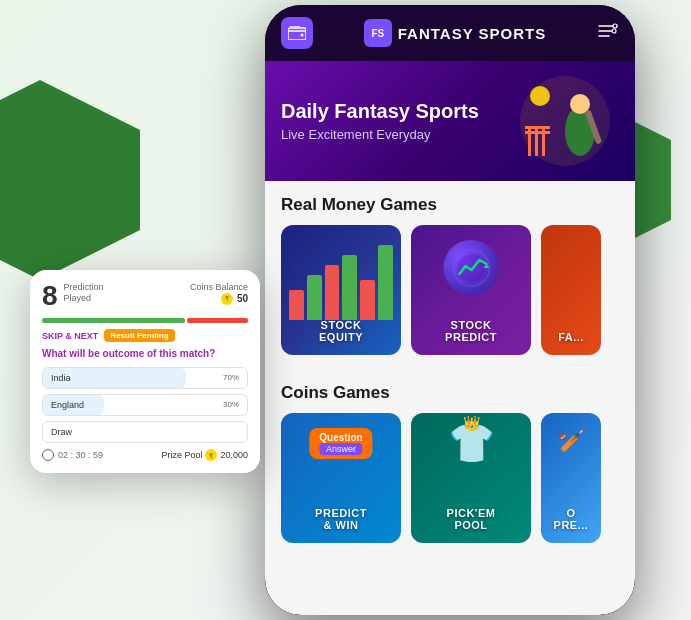  What do you see at coordinates (341, 519) in the screenshot?
I see `predict-win-label: PREDICT& WIN` at bounding box center [341, 519].